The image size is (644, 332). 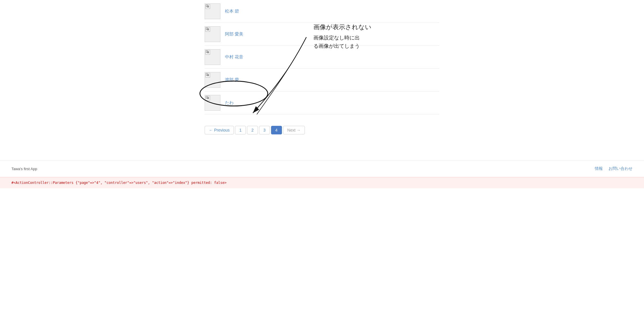 What do you see at coordinates (599, 169) in the screenshot?
I see `info-link: 情報` at bounding box center [599, 169].